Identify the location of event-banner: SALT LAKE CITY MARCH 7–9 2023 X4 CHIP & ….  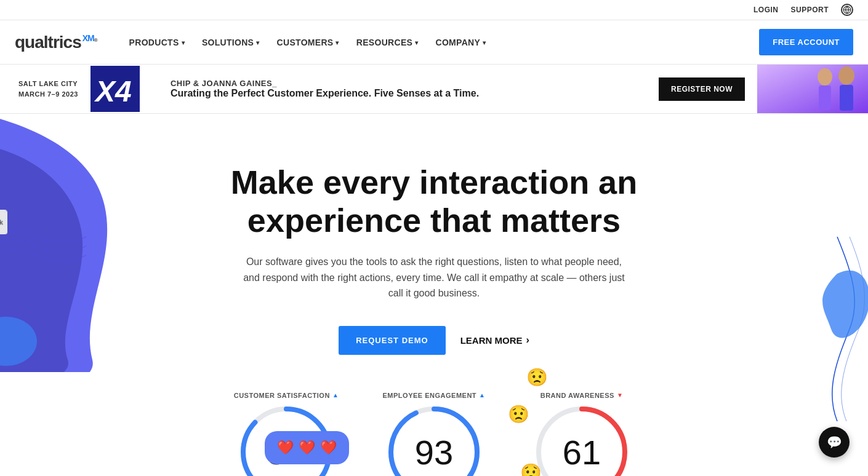
(434, 89).